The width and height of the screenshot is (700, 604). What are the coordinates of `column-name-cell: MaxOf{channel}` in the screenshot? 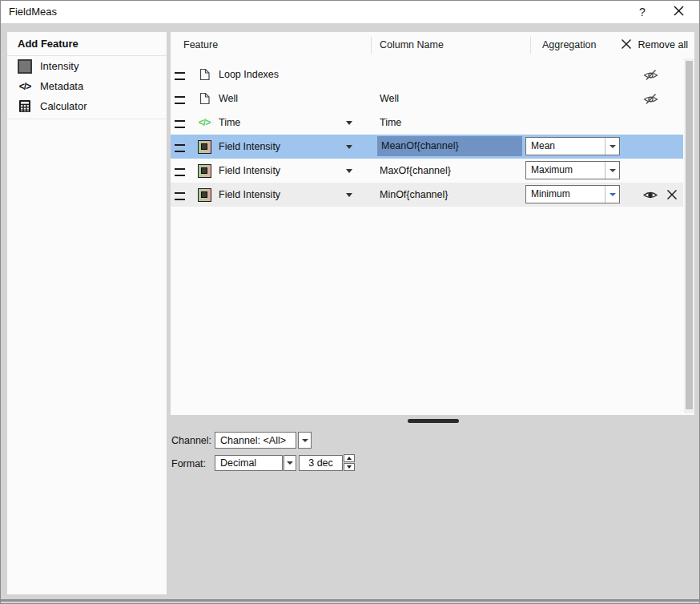 It's located at (415, 171).